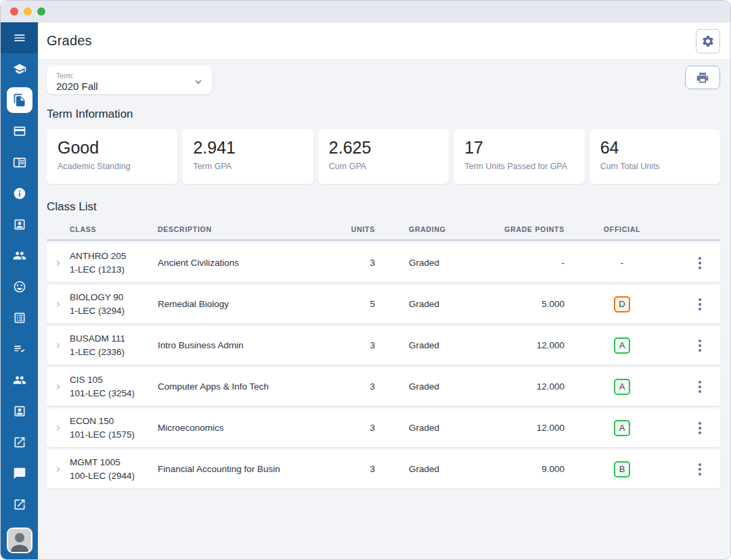 The height and width of the screenshot is (560, 731). Describe the element at coordinates (708, 41) in the screenshot. I see `settings-button` at that location.